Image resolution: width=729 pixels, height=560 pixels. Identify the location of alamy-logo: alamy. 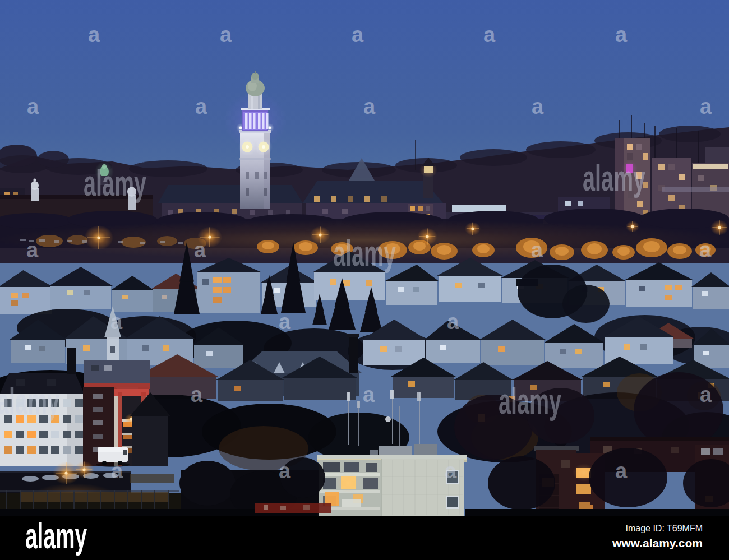
(56, 536).